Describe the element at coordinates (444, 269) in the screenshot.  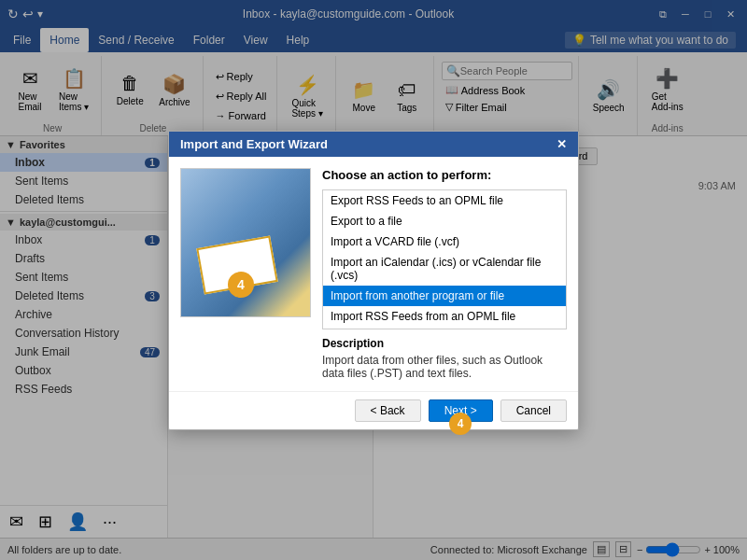
I see `dialog-list-item-4: Import an iCalendar (.ics) or vCalendar …` at that location.